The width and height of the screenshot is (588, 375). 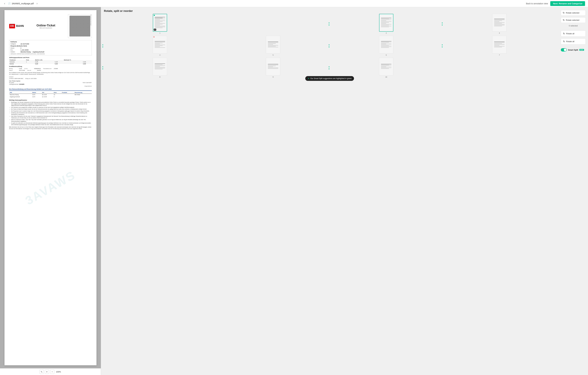 I want to click on split-arrows-7-8: ▼ ▼, so click(x=103, y=68).